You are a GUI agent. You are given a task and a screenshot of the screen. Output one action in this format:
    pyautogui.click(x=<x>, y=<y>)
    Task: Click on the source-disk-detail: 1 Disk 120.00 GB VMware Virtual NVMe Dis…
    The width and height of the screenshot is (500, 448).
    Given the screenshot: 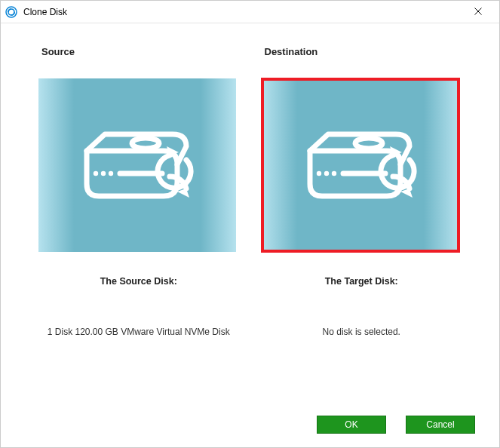 What is the action you would take?
    pyautogui.click(x=139, y=332)
    